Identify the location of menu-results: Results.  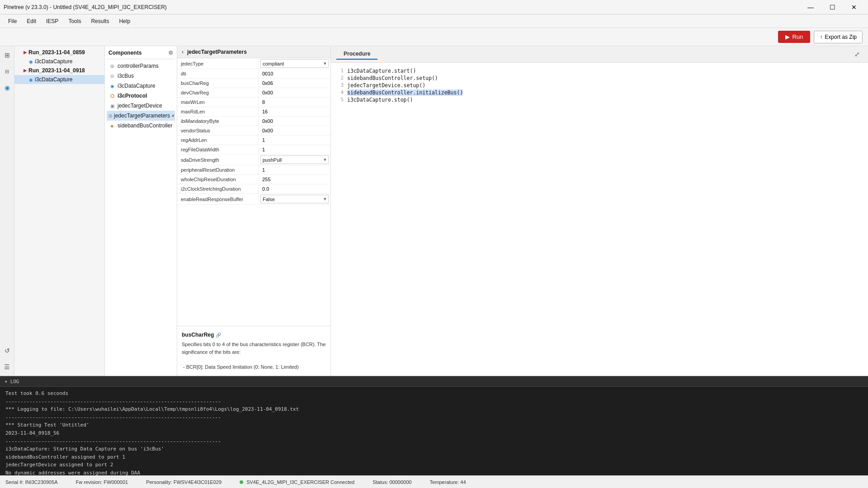
(100, 21).